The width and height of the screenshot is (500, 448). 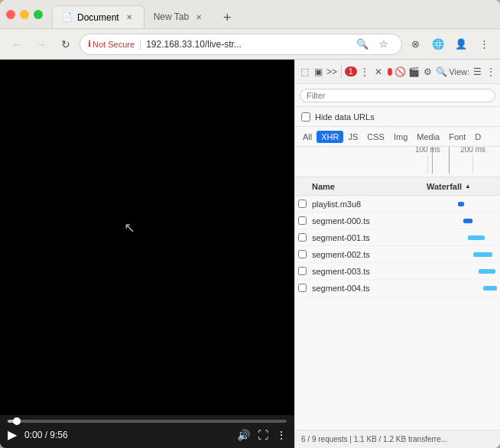 What do you see at coordinates (17, 44) in the screenshot?
I see `back-button: ←` at bounding box center [17, 44].